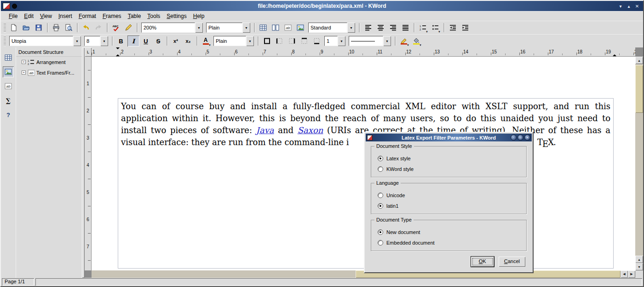 This screenshot has height=287, width=644. Describe the element at coordinates (527, 137) in the screenshot. I see `dialog-close-button: ×` at that location.